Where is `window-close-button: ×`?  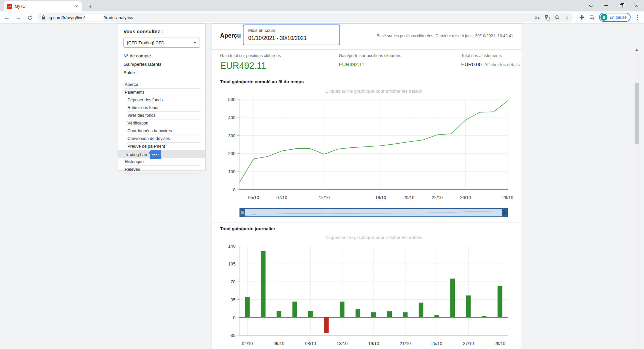 window-close-button: × is located at coordinates (637, 6).